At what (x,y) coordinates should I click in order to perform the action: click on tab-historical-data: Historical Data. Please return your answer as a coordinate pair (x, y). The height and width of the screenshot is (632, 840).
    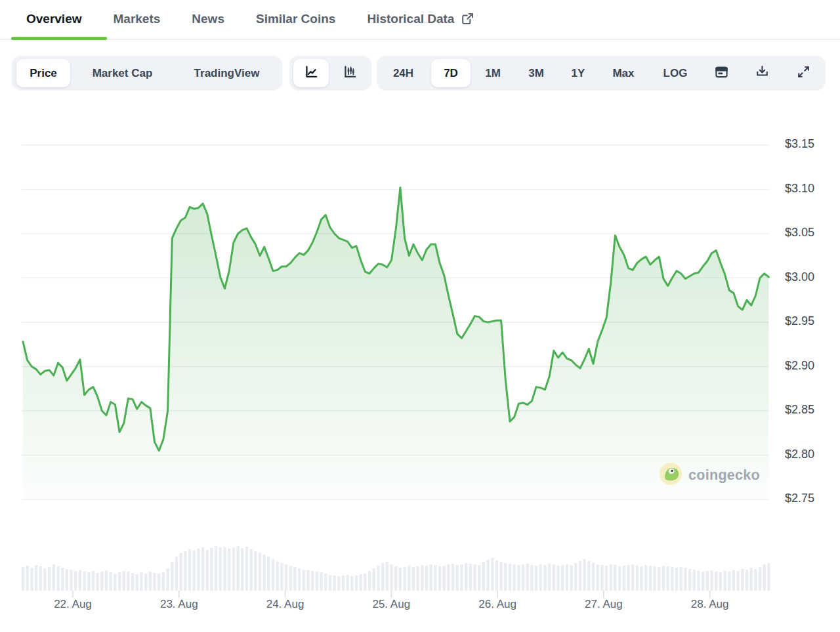
    Looking at the image, I should click on (421, 18).